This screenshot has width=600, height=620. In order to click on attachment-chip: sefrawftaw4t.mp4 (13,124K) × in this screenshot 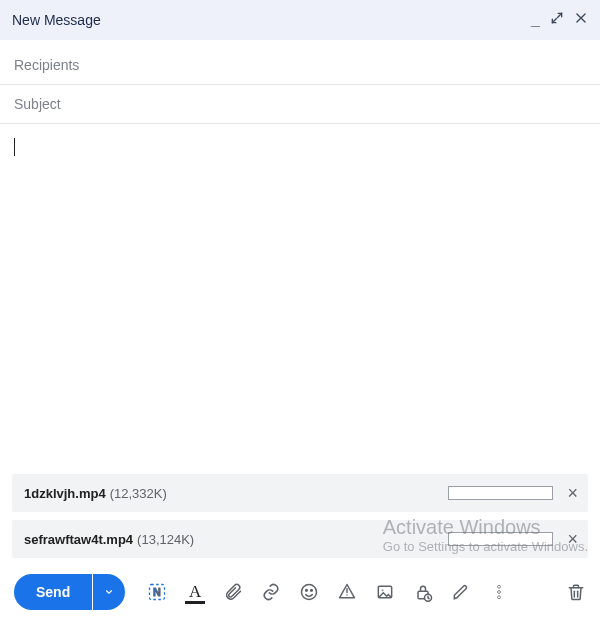, I will do `click(300, 539)`.